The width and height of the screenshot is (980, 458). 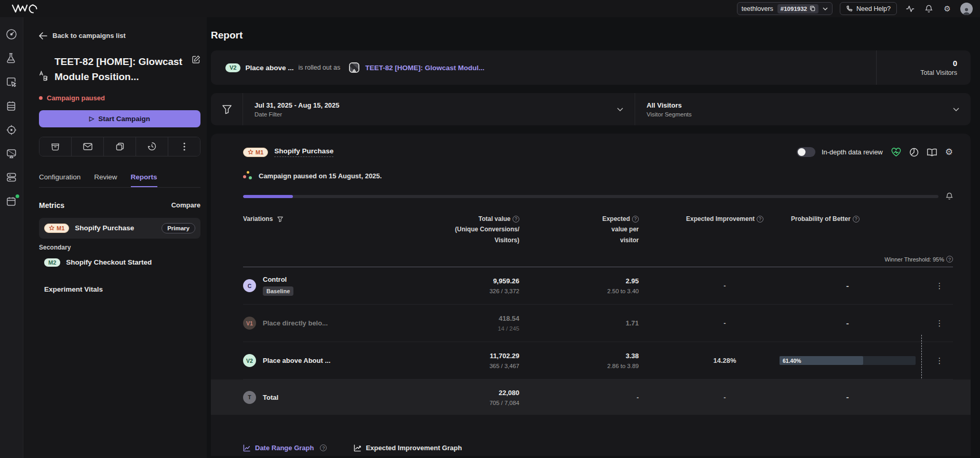 What do you see at coordinates (280, 219) in the screenshot?
I see `variations-filter-funnel-icon` at bounding box center [280, 219].